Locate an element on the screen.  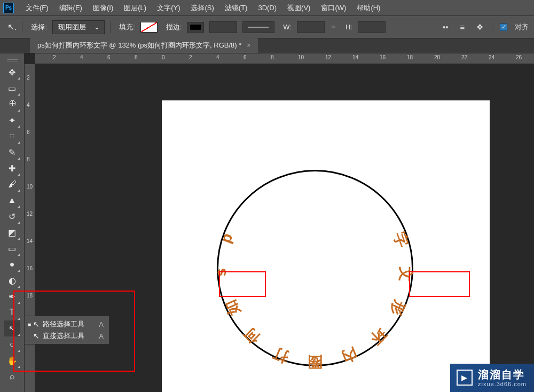
horizontal-ruler: 8642024681012141618202224262830 is located at coordinates (285, 59).